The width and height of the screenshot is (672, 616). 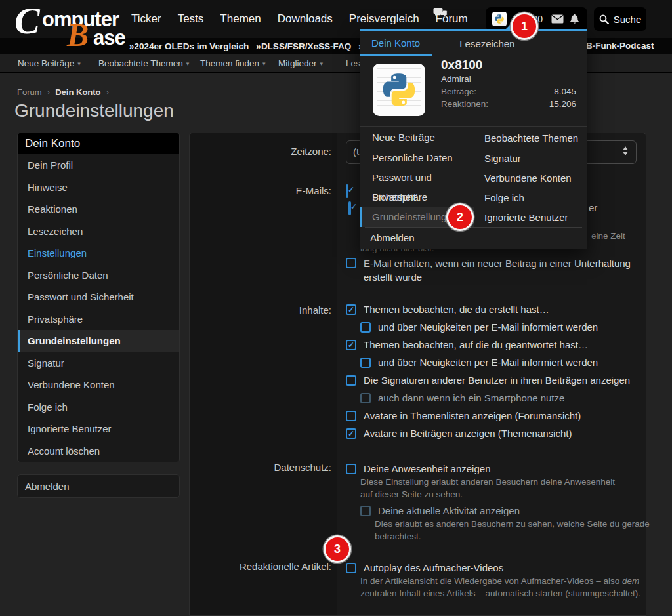 I want to click on menu-signatur: Signatur, so click(x=497, y=159).